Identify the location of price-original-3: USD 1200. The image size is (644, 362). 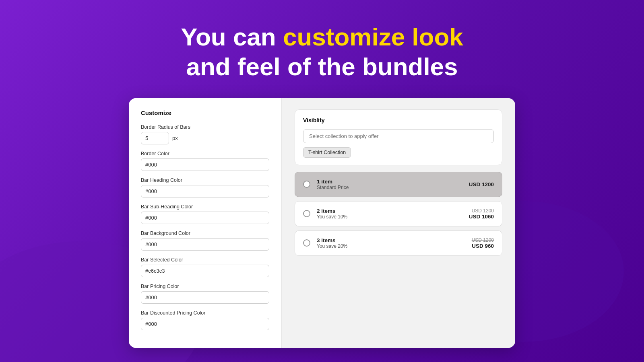
(483, 240).